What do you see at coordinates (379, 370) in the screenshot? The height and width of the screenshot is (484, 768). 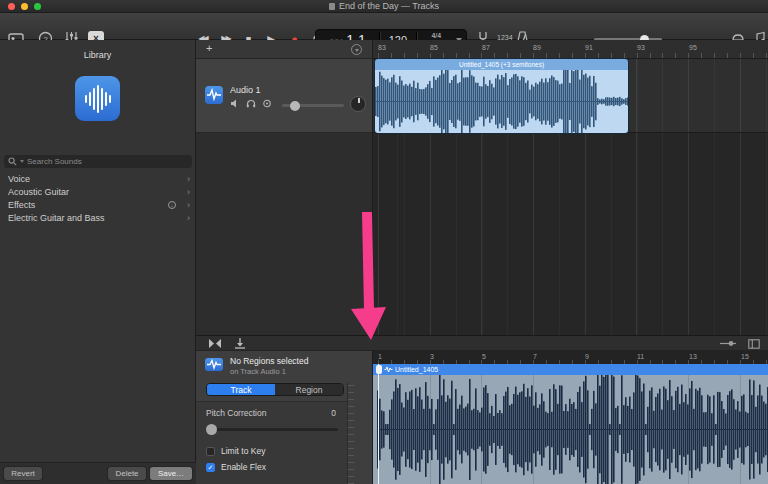 I see `playhead-handle` at bounding box center [379, 370].